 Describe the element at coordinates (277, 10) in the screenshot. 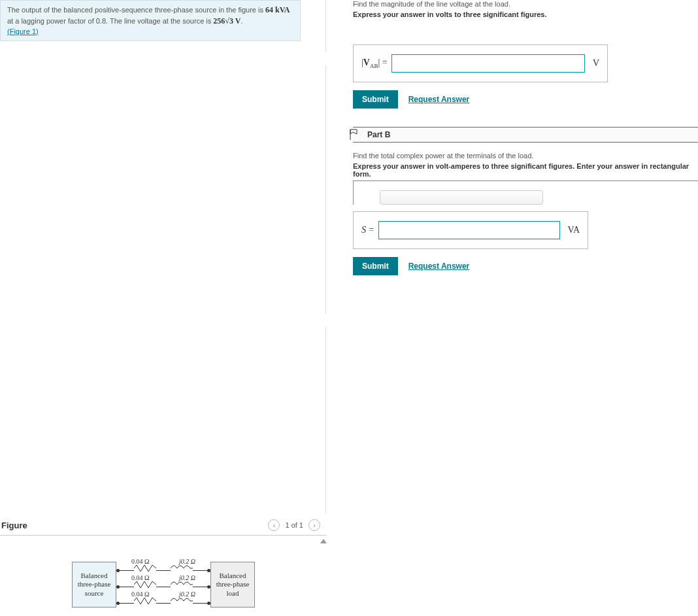

I see `power-value: 64 kVA` at that location.